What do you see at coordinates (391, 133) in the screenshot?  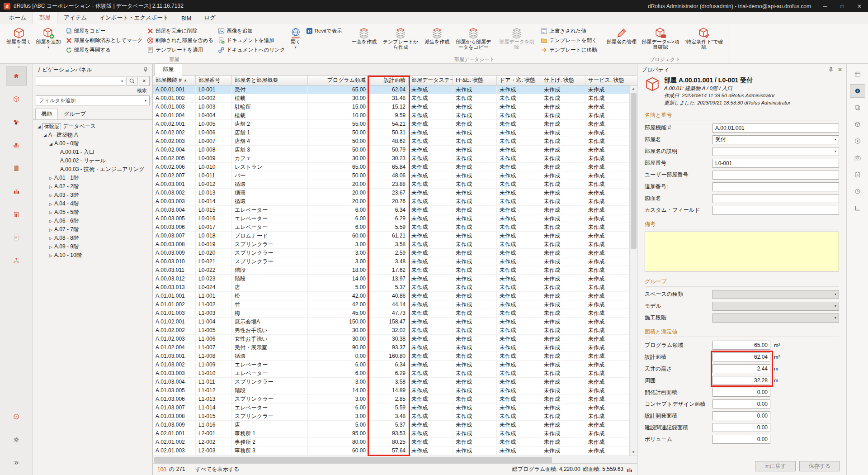 I see `table-row: A.00.02.002L0-006店舗 150.0050.31未作成未作成未作成…` at bounding box center [391, 133].